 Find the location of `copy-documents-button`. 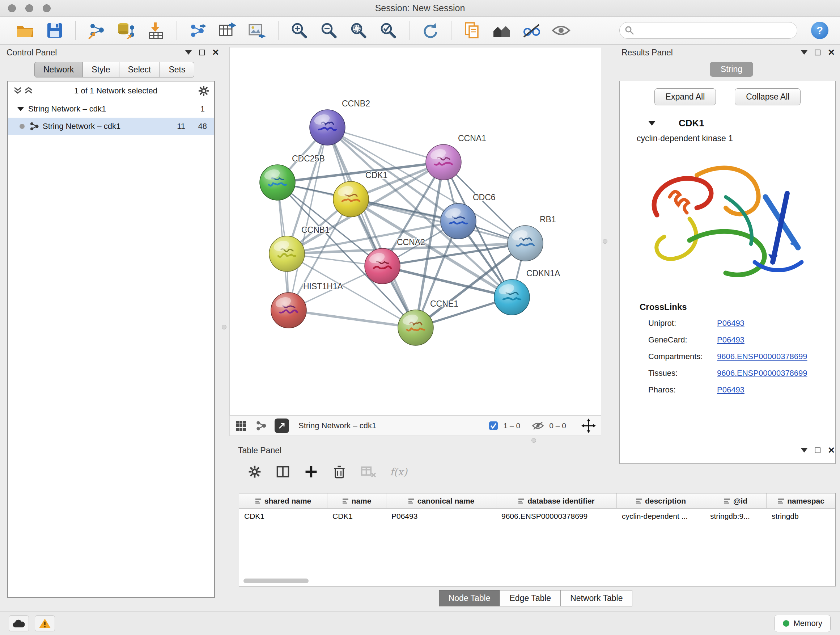

copy-documents-button is located at coordinates (472, 30).